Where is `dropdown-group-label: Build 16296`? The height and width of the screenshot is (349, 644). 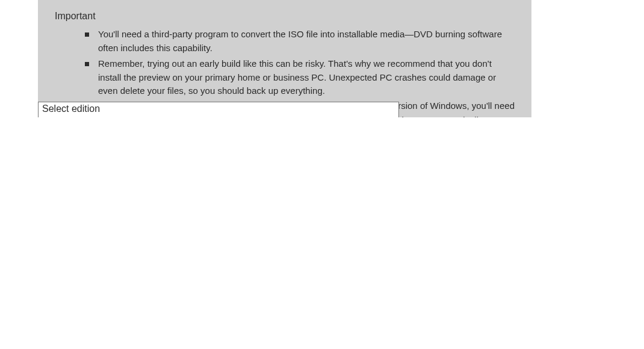
dropdown-group-label: Build 16296 is located at coordinates (218, 117).